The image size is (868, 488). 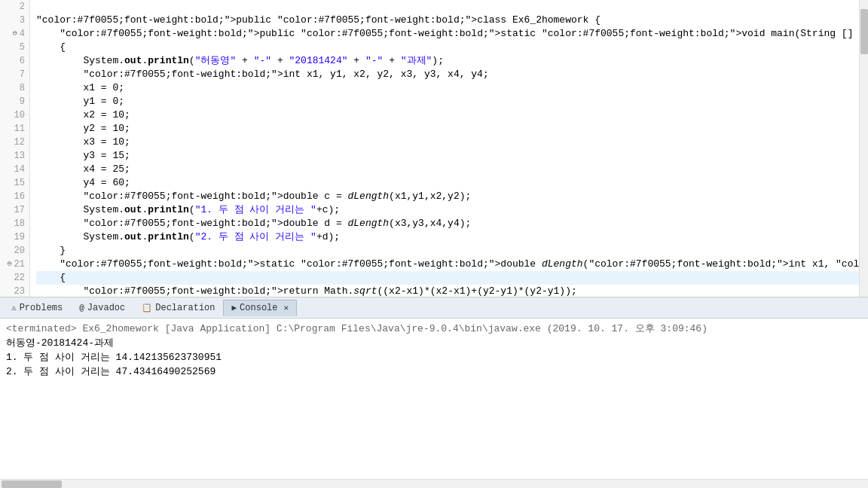 I want to click on horizontal-scrollbar, so click(x=434, y=483).